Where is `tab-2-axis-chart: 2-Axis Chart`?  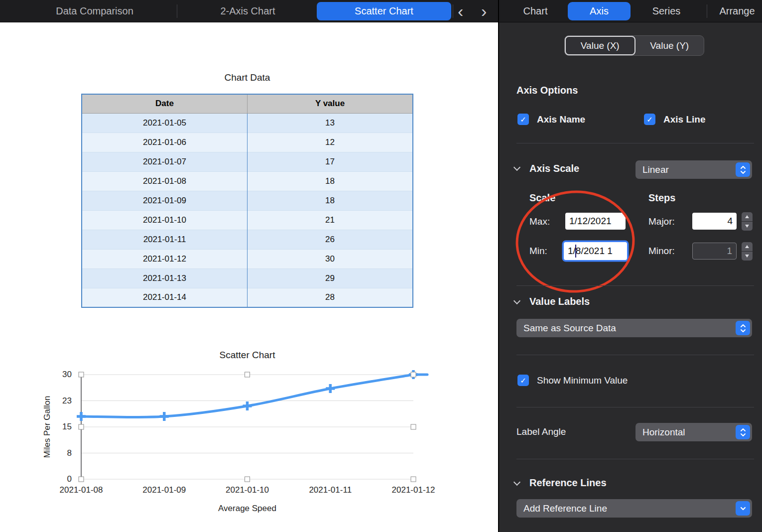
tab-2-axis-chart: 2-Axis Chart is located at coordinates (248, 11).